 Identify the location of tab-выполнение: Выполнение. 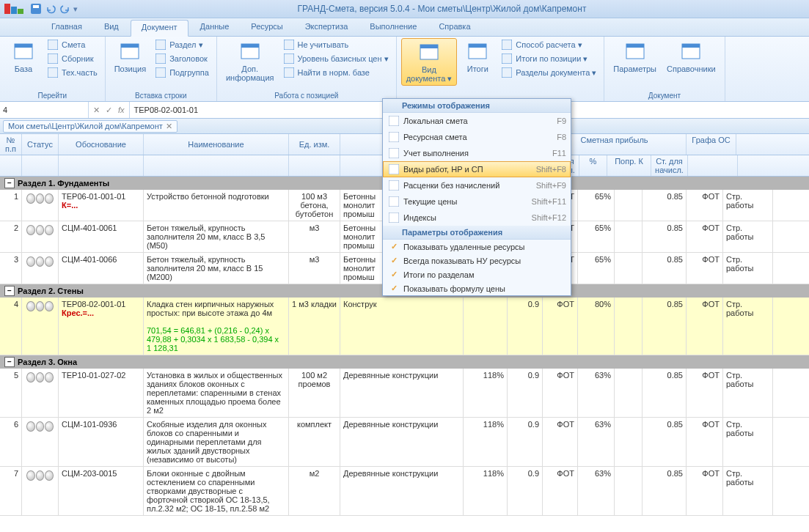
(393, 28).